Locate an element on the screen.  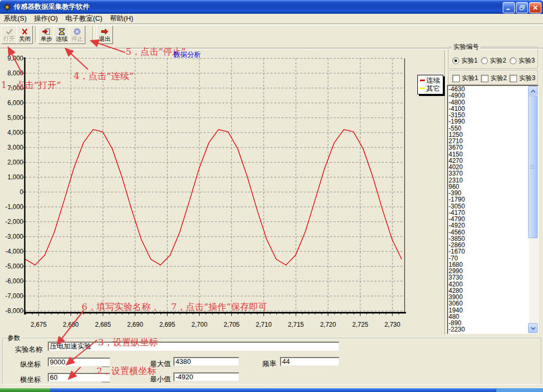
scrollbar-thumb is located at coordinates (533, 167).